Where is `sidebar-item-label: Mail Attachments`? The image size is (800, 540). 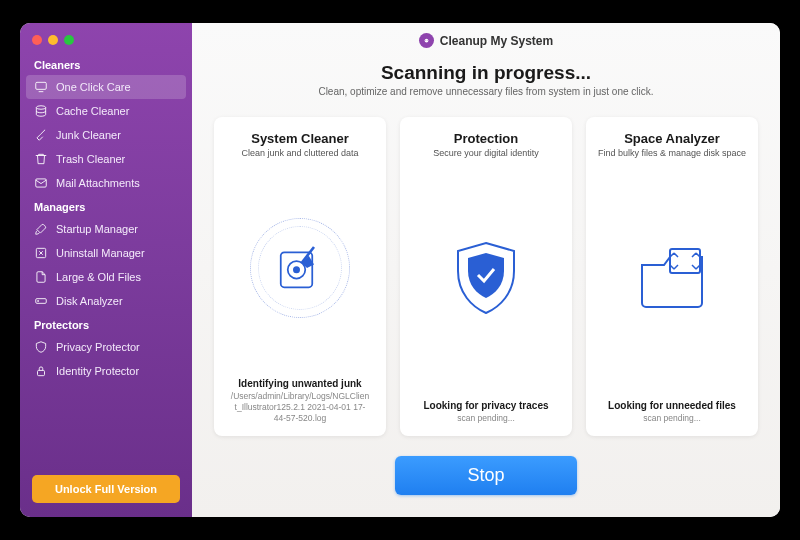
sidebar-item-label: Mail Attachments is located at coordinates (98, 183).